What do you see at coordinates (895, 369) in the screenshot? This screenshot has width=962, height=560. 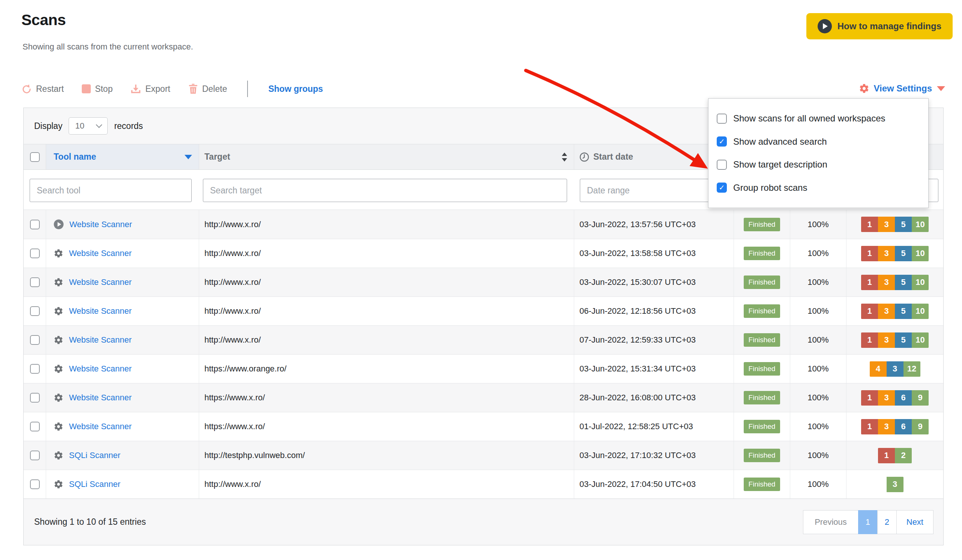 I see `findings-badges: 4312` at bounding box center [895, 369].